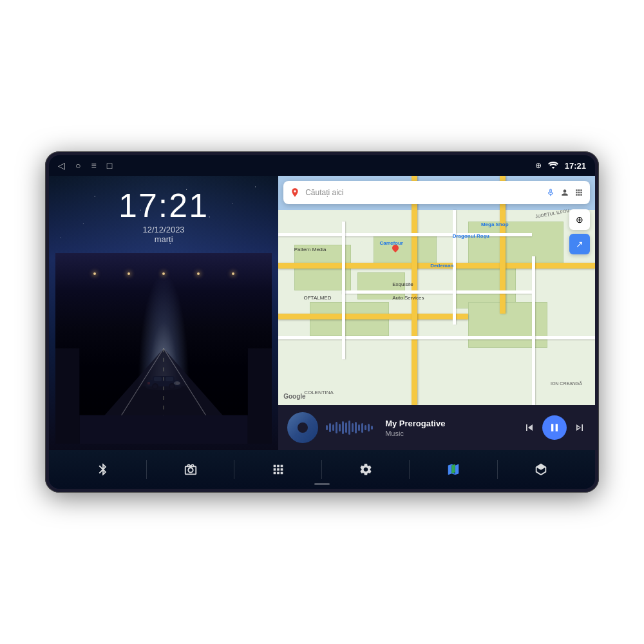 The height and width of the screenshot is (644, 644). What do you see at coordinates (295, 193) in the screenshot?
I see `google-maps-icon` at bounding box center [295, 193].